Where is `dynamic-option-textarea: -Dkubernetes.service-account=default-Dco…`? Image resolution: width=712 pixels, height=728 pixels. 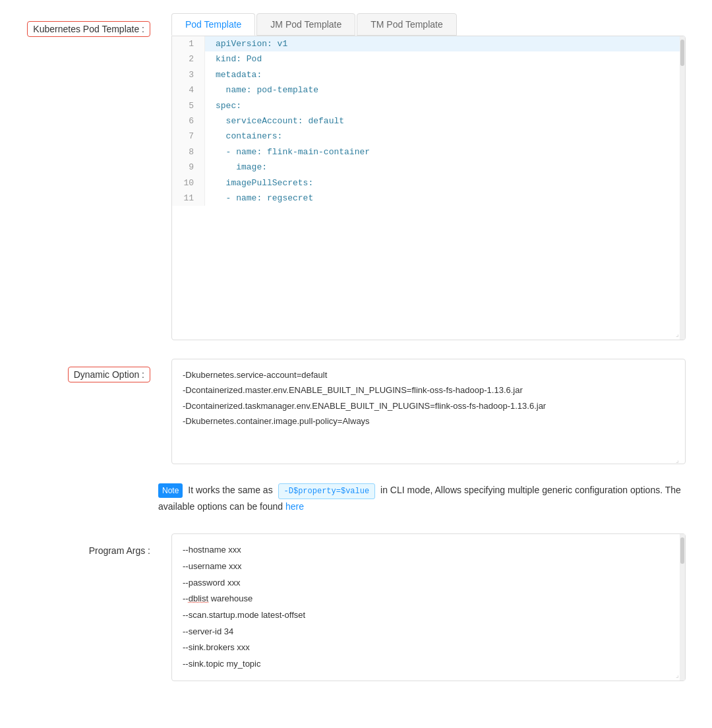
dynamic-option-textarea: -Dkubernetes.service-account=default-Dco… is located at coordinates (429, 411).